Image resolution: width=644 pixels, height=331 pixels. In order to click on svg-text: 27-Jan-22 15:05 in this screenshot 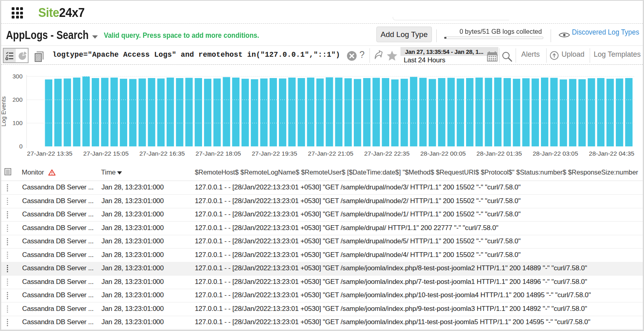, I will do `click(106, 154)`.